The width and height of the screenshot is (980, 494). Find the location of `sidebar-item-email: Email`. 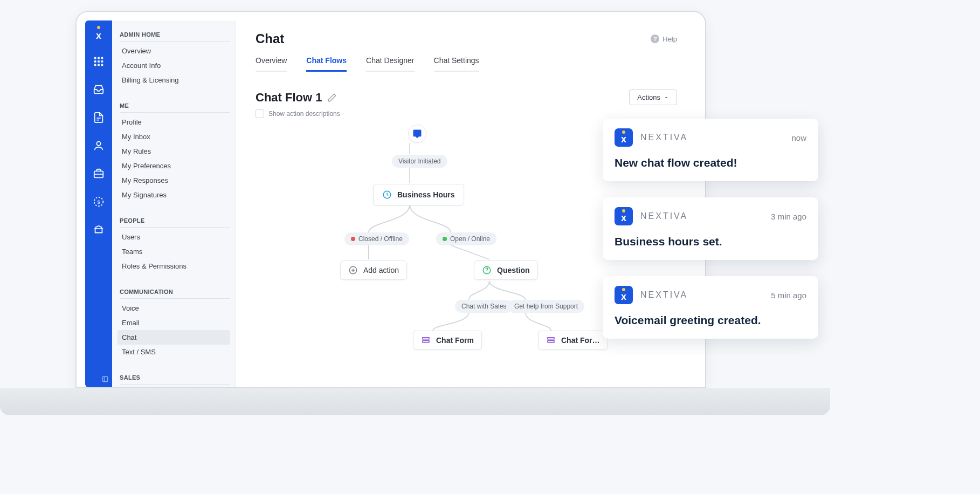

sidebar-item-email: Email is located at coordinates (174, 323).